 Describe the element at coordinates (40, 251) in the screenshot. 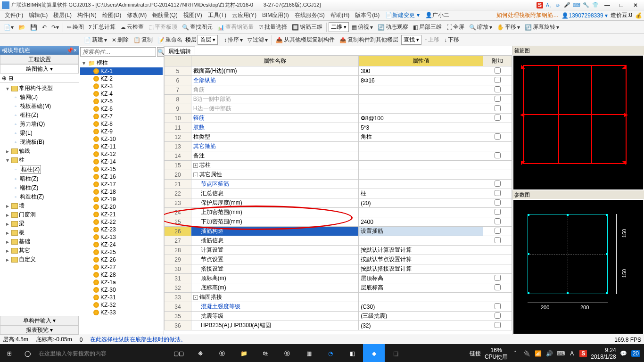

I see `nav-item: ▸其它` at that location.